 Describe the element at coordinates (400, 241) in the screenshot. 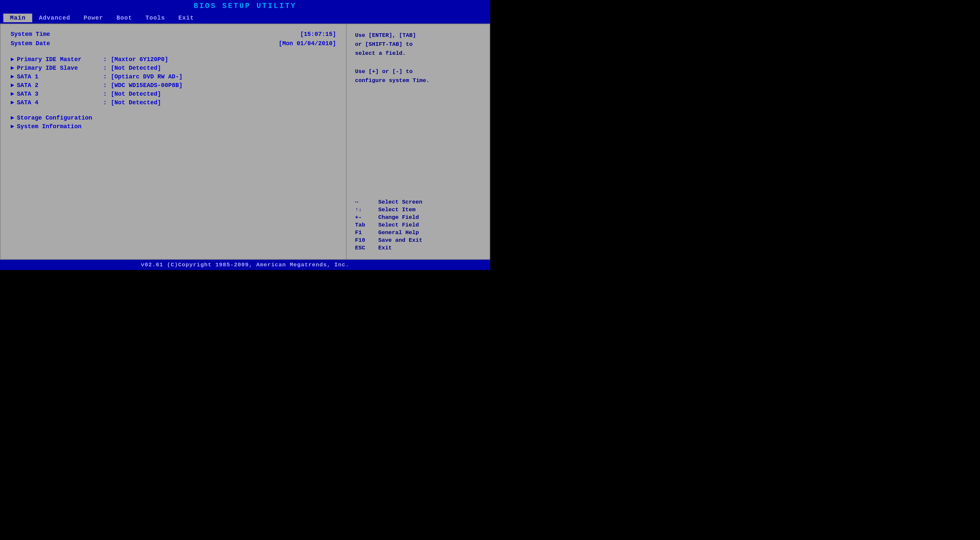

I see `action-save-exit: Save and Exit` at that location.